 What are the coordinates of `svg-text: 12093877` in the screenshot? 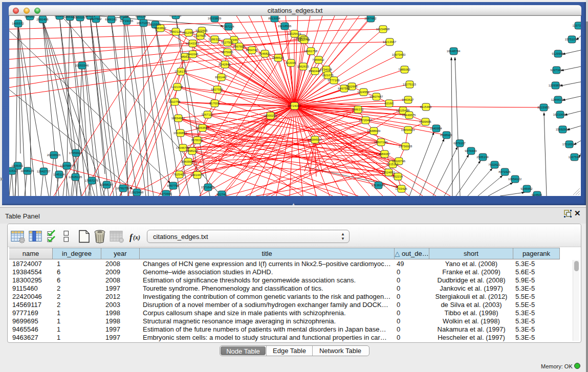 It's located at (556, 85).